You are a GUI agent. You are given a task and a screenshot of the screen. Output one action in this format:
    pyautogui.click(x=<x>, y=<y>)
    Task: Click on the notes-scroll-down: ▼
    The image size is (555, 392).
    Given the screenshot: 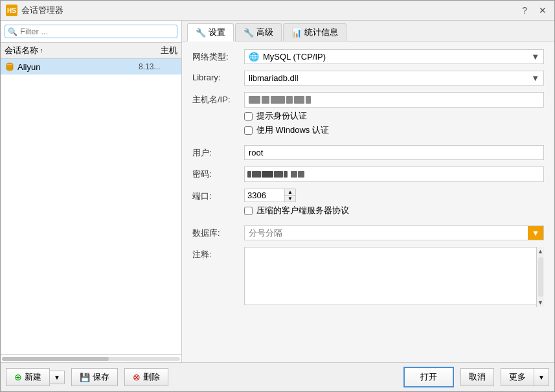 What is the action you would take?
    pyautogui.click(x=540, y=303)
    